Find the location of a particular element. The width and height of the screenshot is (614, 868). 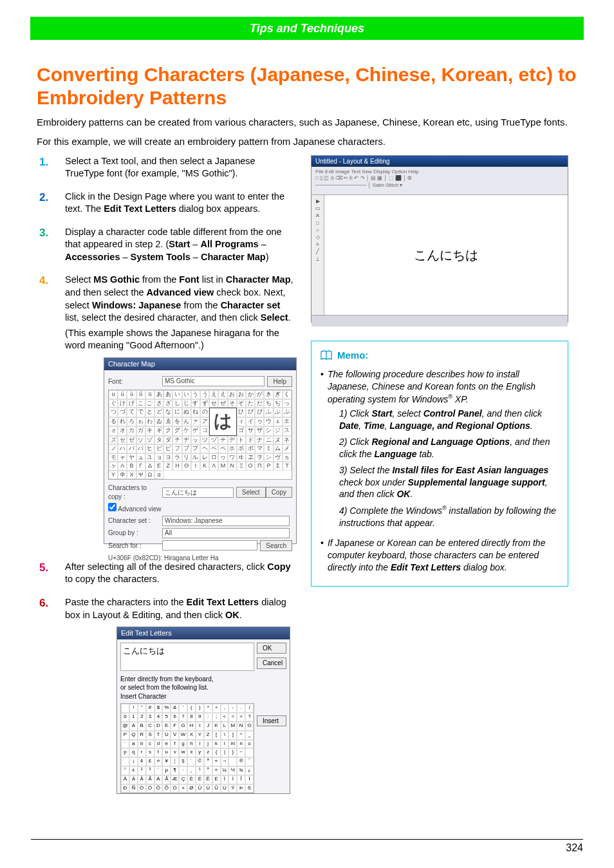

charmap-groupby-label: Group by : is located at coordinates (134, 533).